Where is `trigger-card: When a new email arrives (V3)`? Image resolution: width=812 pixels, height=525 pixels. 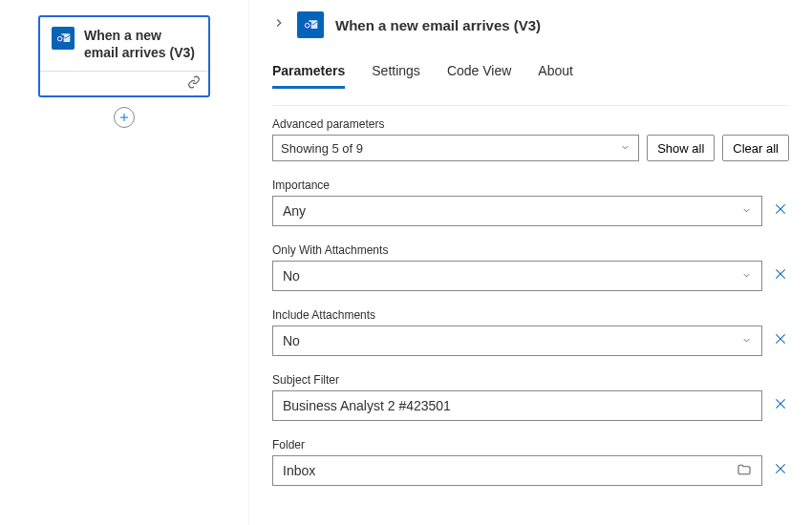 trigger-card: When a new email arrives (V3) is located at coordinates (124, 56).